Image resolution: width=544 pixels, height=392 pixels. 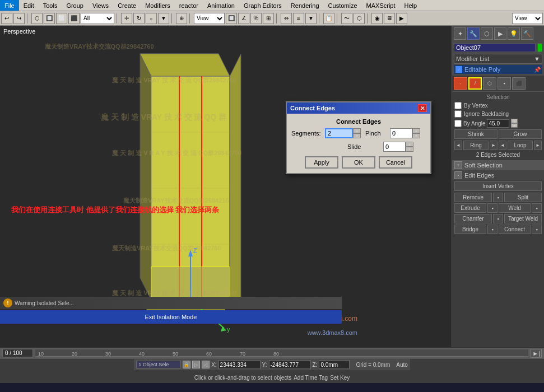 I want to click on reference-coord: View, so click(x=210, y=18).